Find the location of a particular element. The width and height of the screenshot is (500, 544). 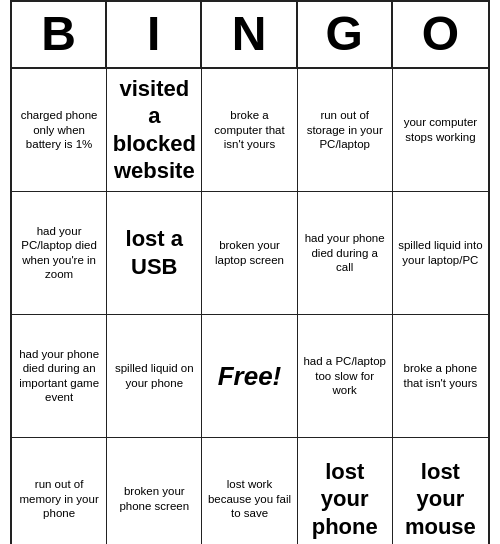

bingo-cell-11: spilled liquid on your phone is located at coordinates (154, 376).